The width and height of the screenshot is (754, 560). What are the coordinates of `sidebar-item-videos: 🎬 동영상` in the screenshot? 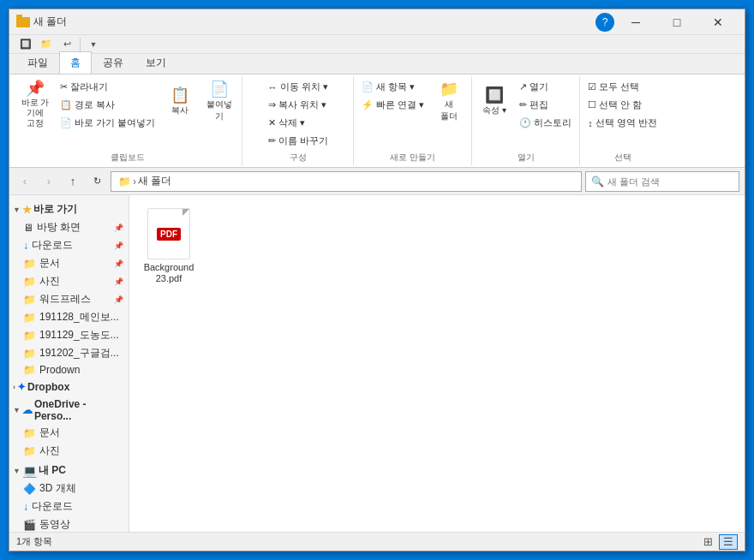 It's located at (69, 524).